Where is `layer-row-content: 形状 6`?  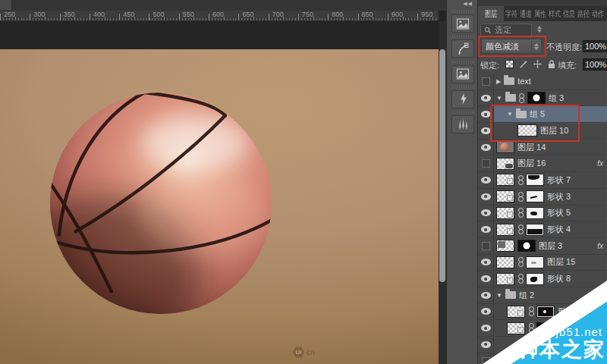
layer-row-content: 形状 6 is located at coordinates (551, 312).